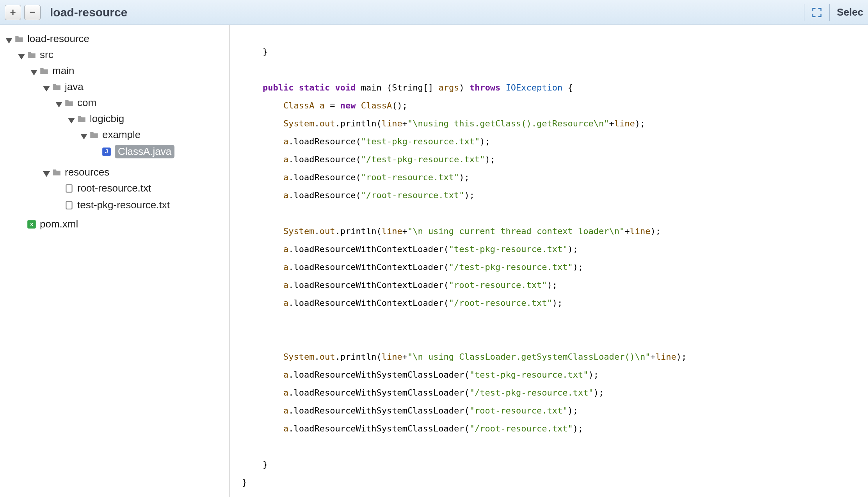 The height and width of the screenshot is (497, 868). What do you see at coordinates (107, 152) in the screenshot?
I see `java-file-icon: J` at bounding box center [107, 152].